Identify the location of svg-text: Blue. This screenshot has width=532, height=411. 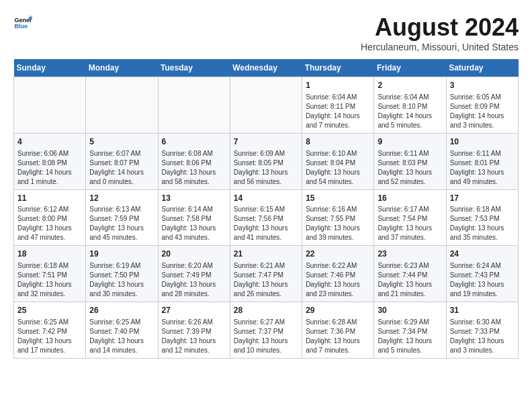
(21, 26).